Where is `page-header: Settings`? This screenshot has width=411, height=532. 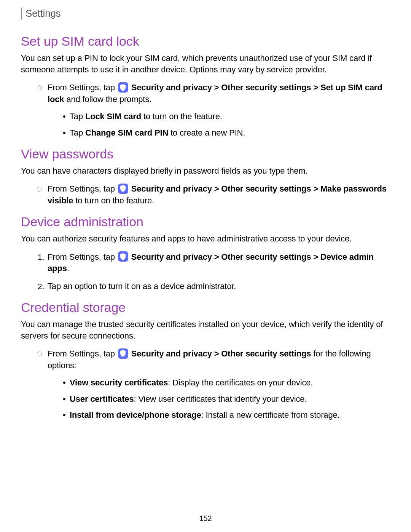
page-header: Settings is located at coordinates (206, 14).